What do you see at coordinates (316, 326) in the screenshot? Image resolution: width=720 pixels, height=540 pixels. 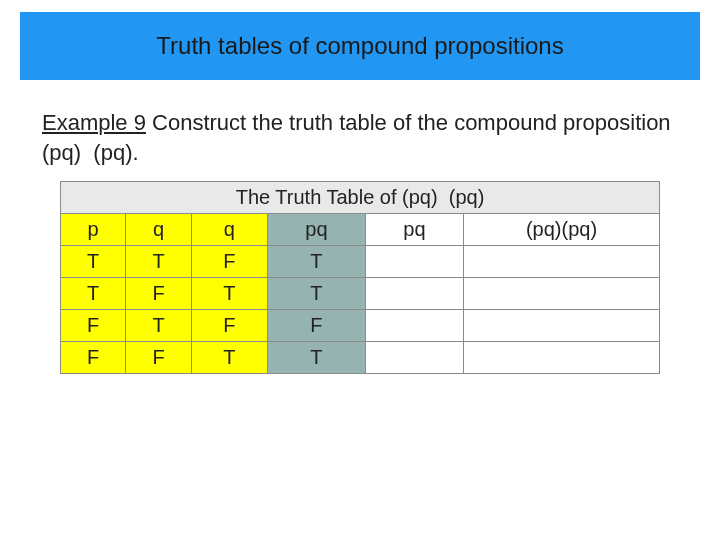 I see `cell-p-or-not-q: F` at bounding box center [316, 326].